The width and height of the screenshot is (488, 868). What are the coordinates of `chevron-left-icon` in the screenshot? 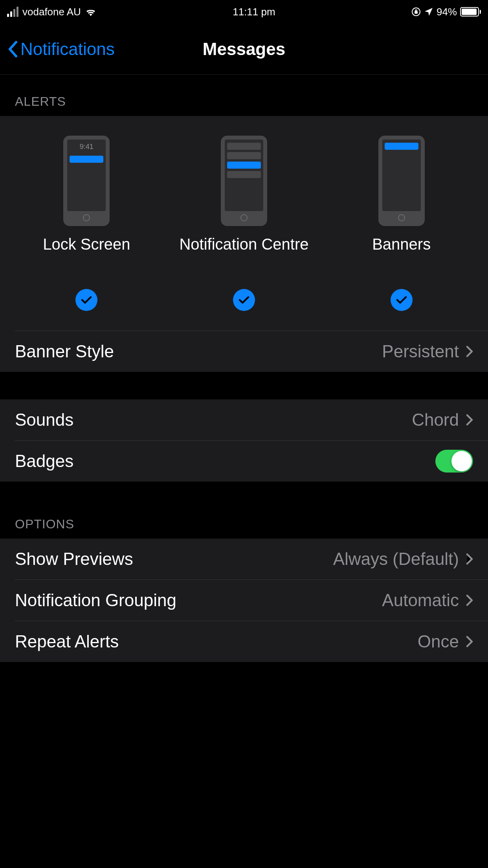 It's located at (13, 49).